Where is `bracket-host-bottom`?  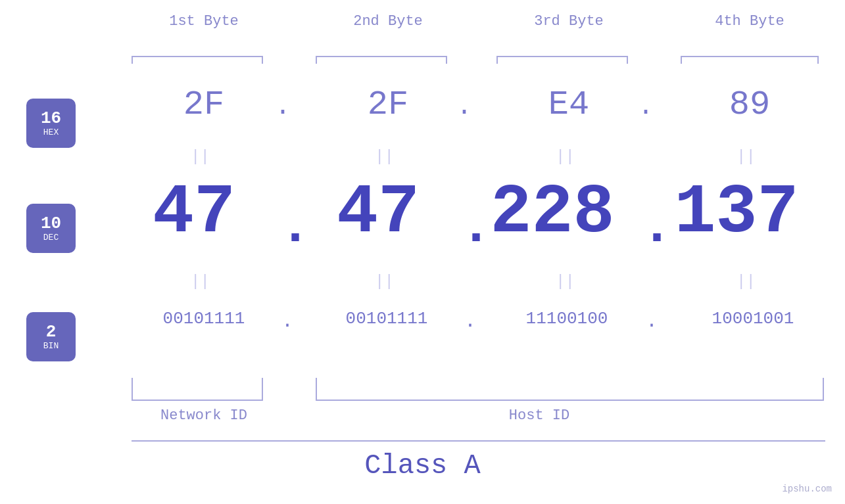 bracket-host-bottom is located at coordinates (569, 394).